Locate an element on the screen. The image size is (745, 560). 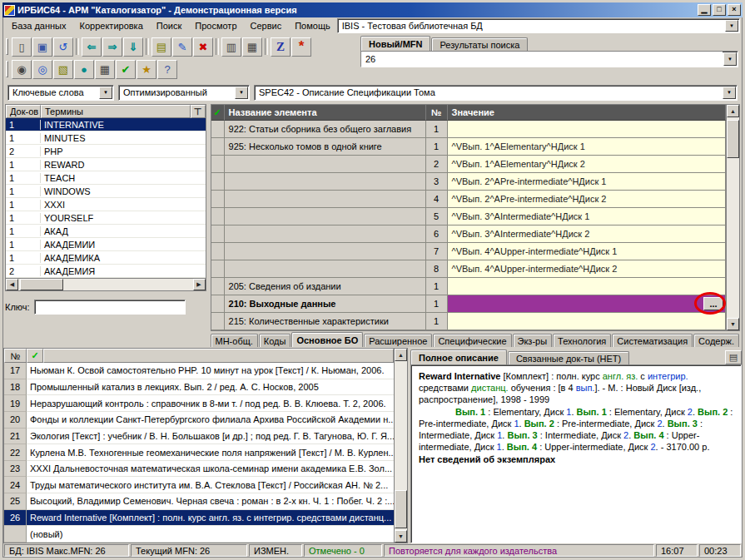
record-row: 25 Высоцкий, Владимир Семенович. Черная … is located at coordinates (199, 502).